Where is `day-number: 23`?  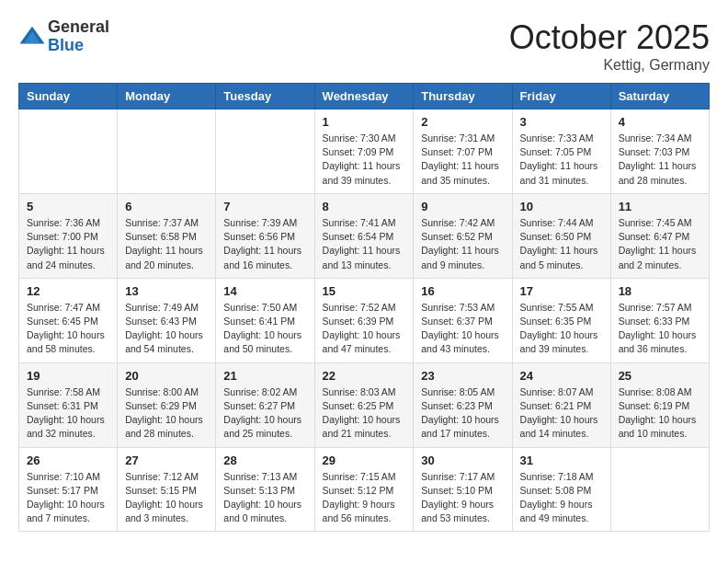 day-number: 23 is located at coordinates (462, 375).